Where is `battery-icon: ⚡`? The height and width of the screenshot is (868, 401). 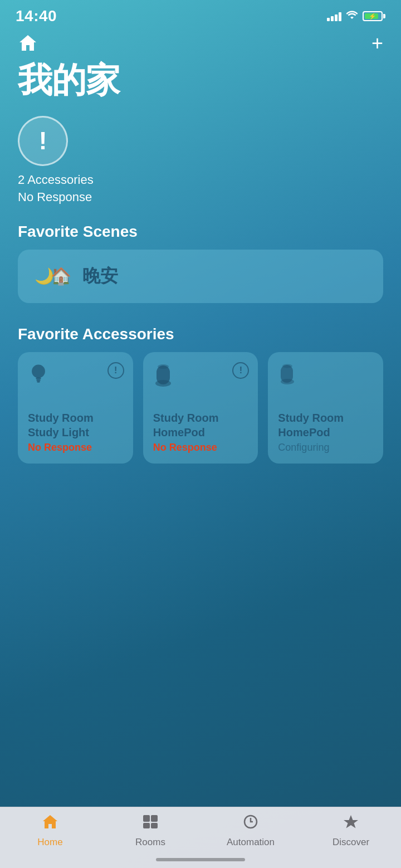 battery-icon: ⚡ is located at coordinates (374, 16).